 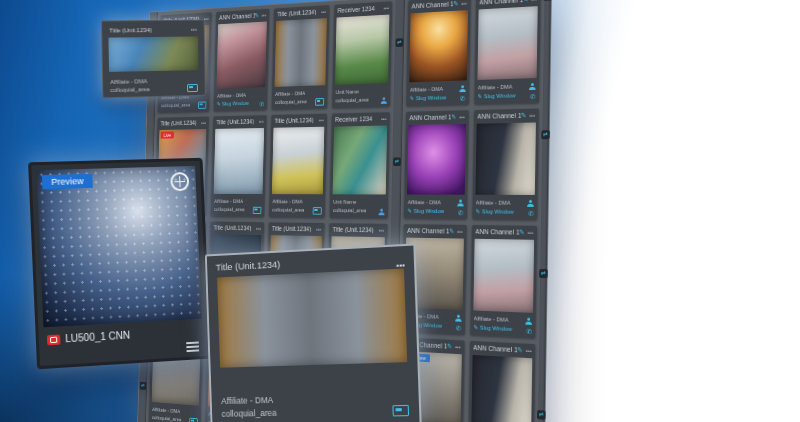 I want to click on floating-video-card: Title (Unit.1234) ••• Affiliate - DMA co…, so click(x=154, y=60).